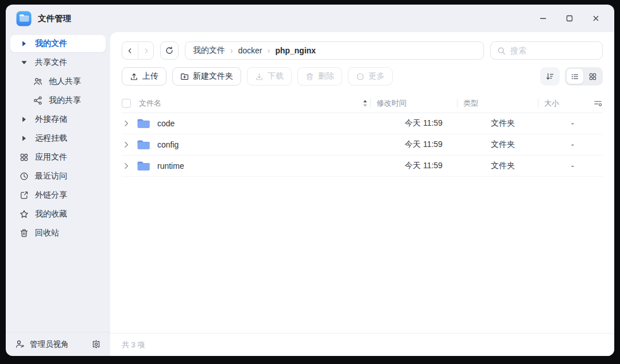  Describe the element at coordinates (133, 345) in the screenshot. I see `item-count: 共 3 项` at that location.